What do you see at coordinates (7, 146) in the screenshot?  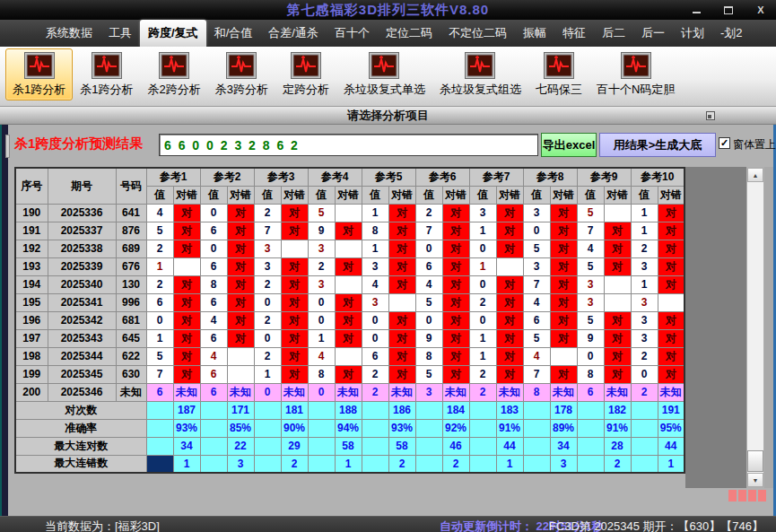 I see `left-grip-handle` at bounding box center [7, 146].